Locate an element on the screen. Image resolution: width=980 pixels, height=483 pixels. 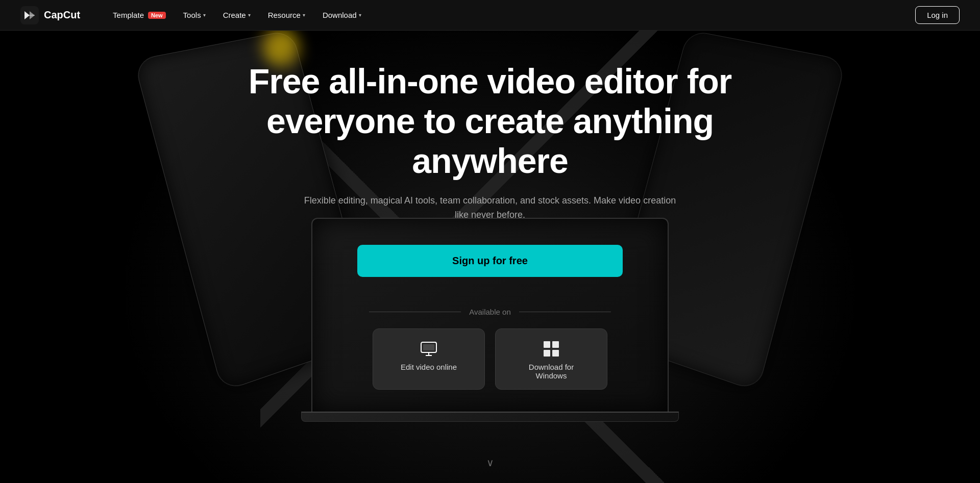
monitor-icon is located at coordinates (429, 349).